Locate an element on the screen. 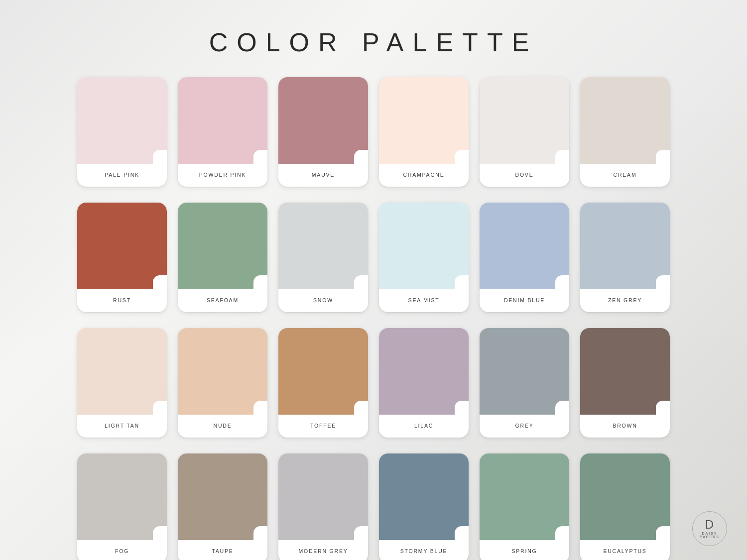 This screenshot has width=747, height=560. swatch-color-zen-grey is located at coordinates (625, 246).